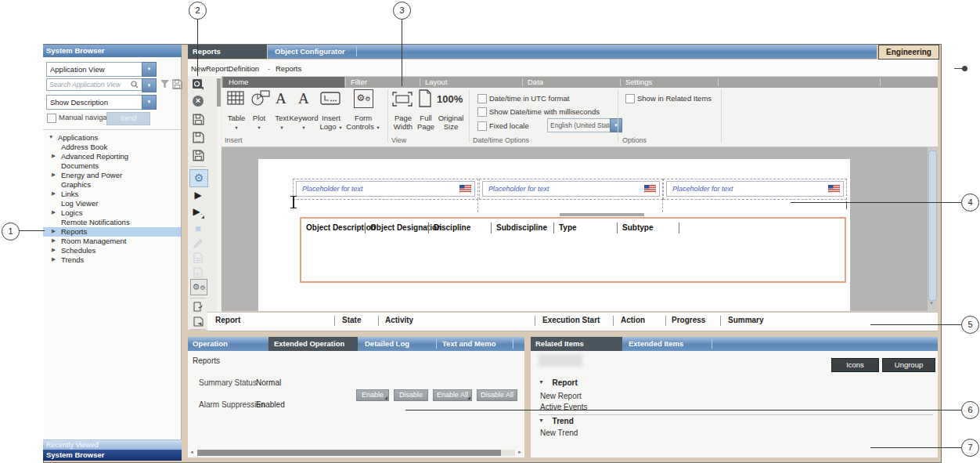  Describe the element at coordinates (198, 196) in the screenshot. I see `run-report-icon: ▶` at that location.